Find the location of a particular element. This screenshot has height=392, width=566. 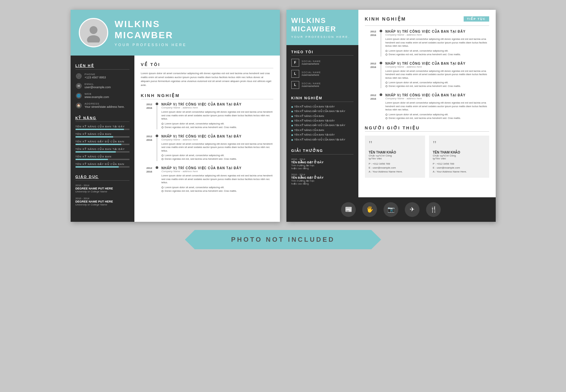

skills-list: TÊN KỸ NĂNG CỦA BAN TẠI ĐÂY TÊN KỸ NĂNG … is located at coordinates (103, 146).